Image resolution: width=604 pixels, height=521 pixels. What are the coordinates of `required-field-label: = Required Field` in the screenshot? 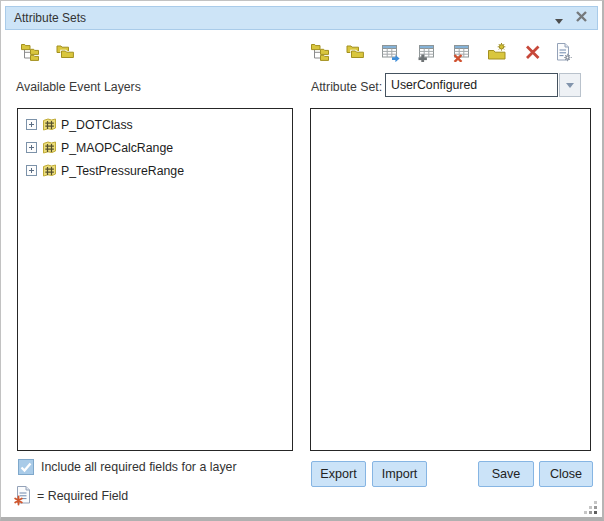 It's located at (82, 496).